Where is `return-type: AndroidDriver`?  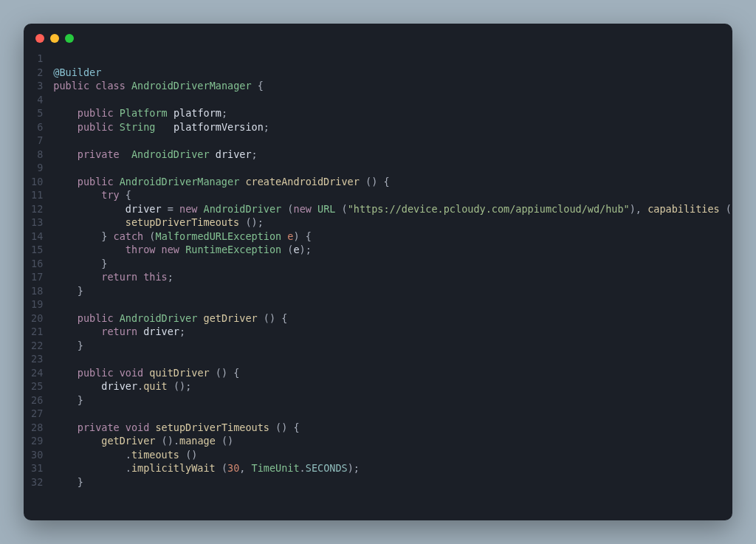 return-type: AndroidDriver is located at coordinates (159, 318).